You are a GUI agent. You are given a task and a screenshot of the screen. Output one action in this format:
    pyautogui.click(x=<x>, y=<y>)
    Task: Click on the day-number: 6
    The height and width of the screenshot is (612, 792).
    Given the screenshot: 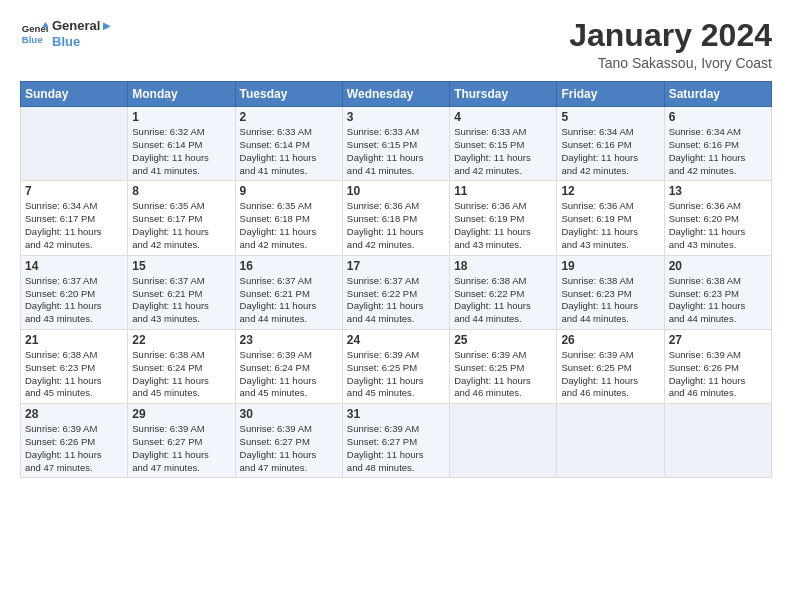 What is the action you would take?
    pyautogui.click(x=718, y=117)
    